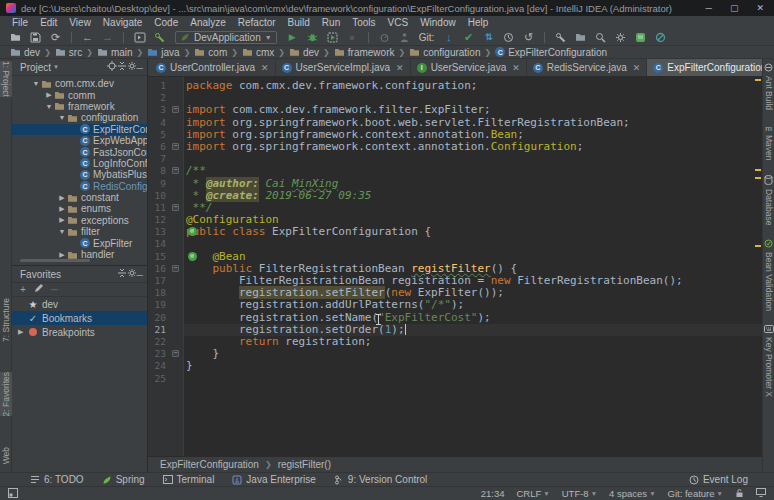 This screenshot has height=500, width=774. Describe the element at coordinates (80, 130) in the screenshot. I see `tree-item-ExpFilterConfiguration: CExpFilterConfiguration` at that location.